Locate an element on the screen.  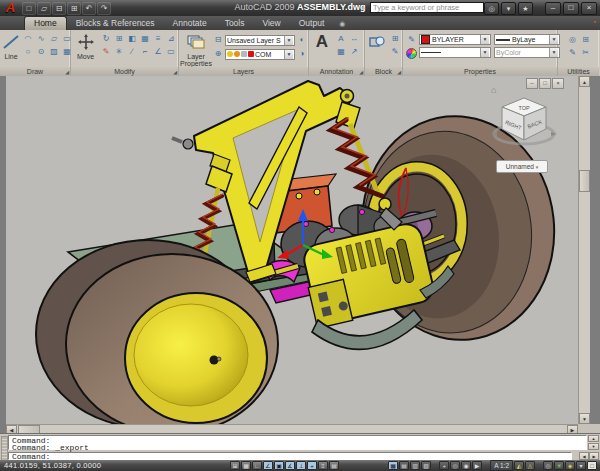
erase-icon: ✎ is located at coordinates (106, 52).